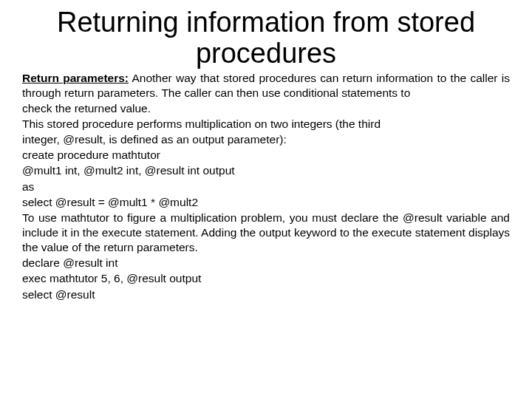 This screenshot has height=399, width=532. What do you see at coordinates (266, 233) in the screenshot?
I see `para-9: To use mathtutor to figure a multiplicat…` at bounding box center [266, 233].